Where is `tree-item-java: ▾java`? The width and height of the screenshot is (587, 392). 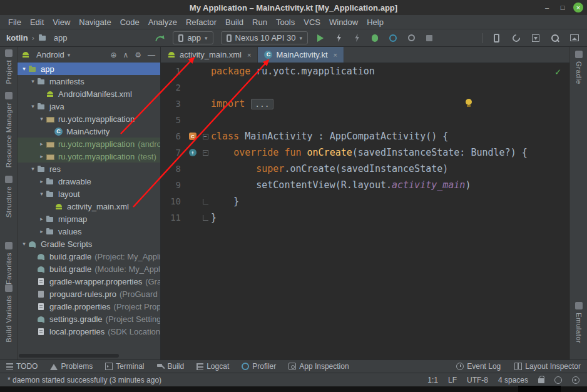
tree-item-java: ▾java is located at coordinates (89, 106).